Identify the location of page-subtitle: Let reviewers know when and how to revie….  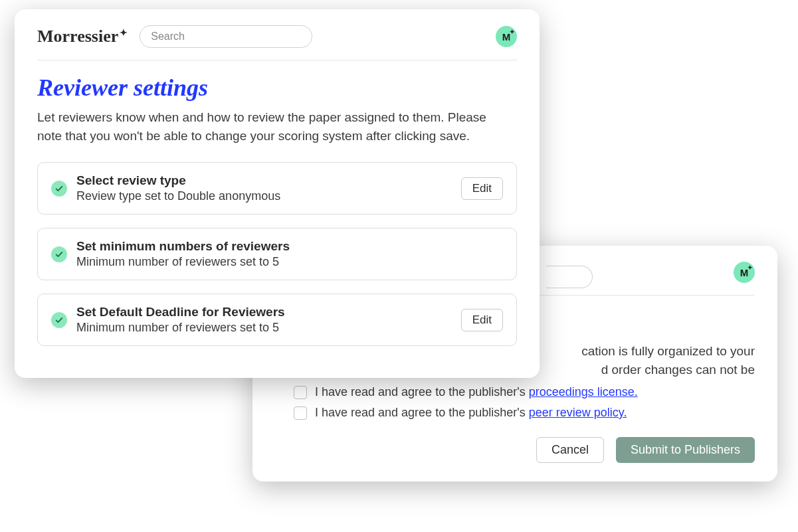
(270, 126).